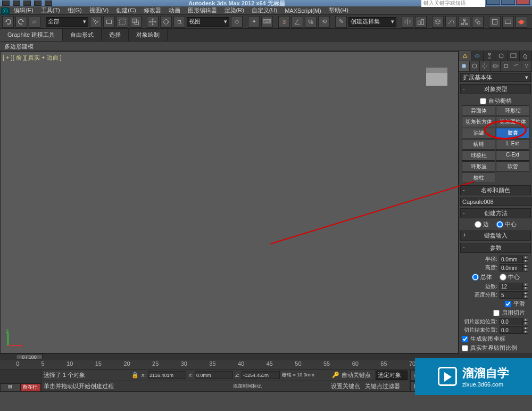 The width and height of the screenshot is (532, 411). I want to click on scale-button, so click(179, 22).